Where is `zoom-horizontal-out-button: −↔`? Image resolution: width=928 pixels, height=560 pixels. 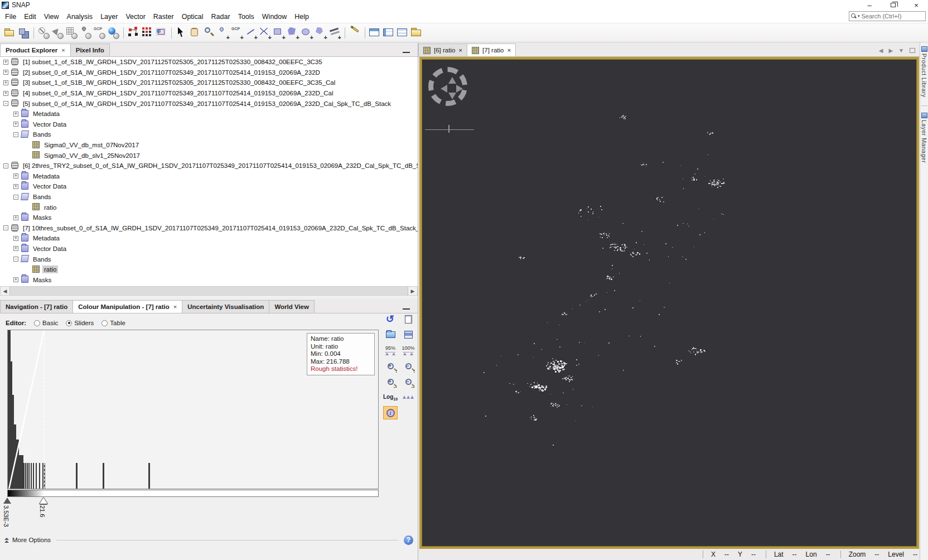
zoom-horizontal-out-button: −↔ is located at coordinates (408, 382).